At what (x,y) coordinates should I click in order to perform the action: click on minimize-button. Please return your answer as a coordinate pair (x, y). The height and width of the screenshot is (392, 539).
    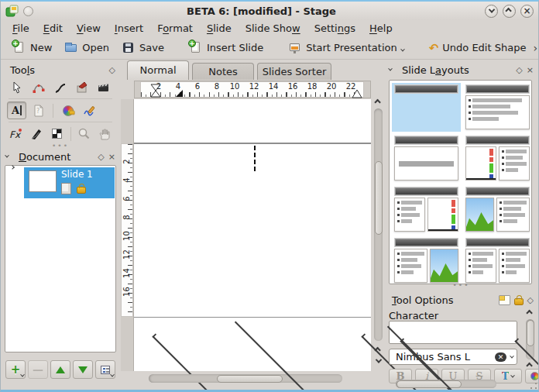
    Looking at the image, I should click on (491, 11).